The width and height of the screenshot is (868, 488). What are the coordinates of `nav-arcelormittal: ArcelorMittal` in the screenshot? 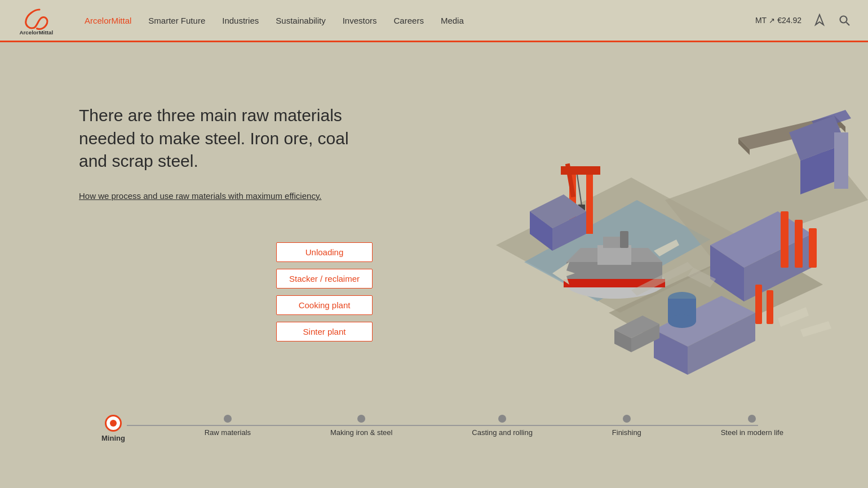 It's located at (108, 20).